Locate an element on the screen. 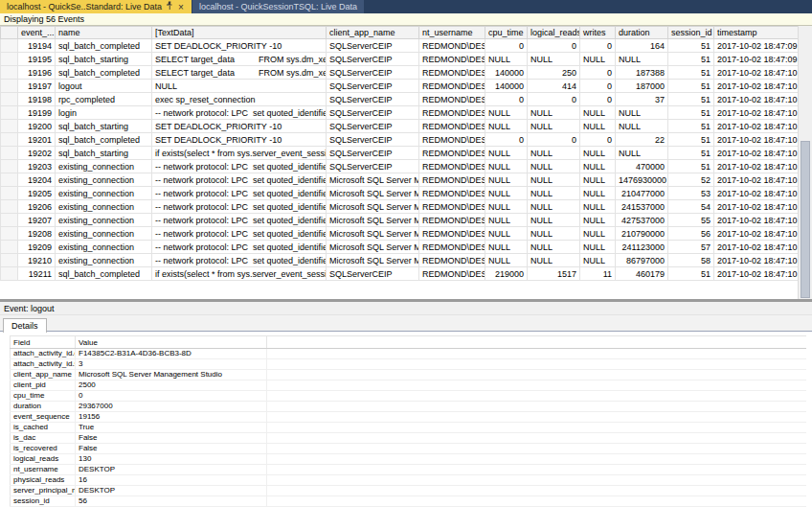 Image resolution: width=812 pixels, height=507 pixels. field-name: is_cached is located at coordinates (43, 427).